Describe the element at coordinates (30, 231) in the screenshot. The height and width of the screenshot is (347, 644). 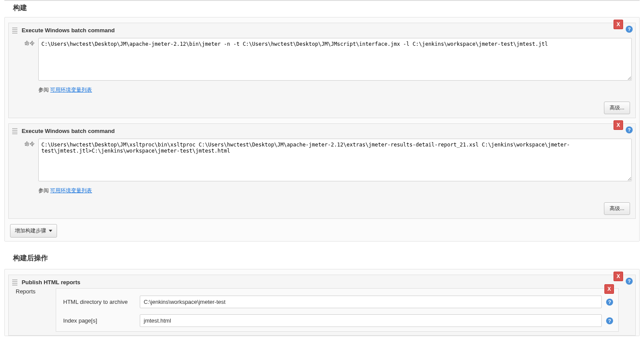
I see `add-step-label: 增加构建步骤` at that location.